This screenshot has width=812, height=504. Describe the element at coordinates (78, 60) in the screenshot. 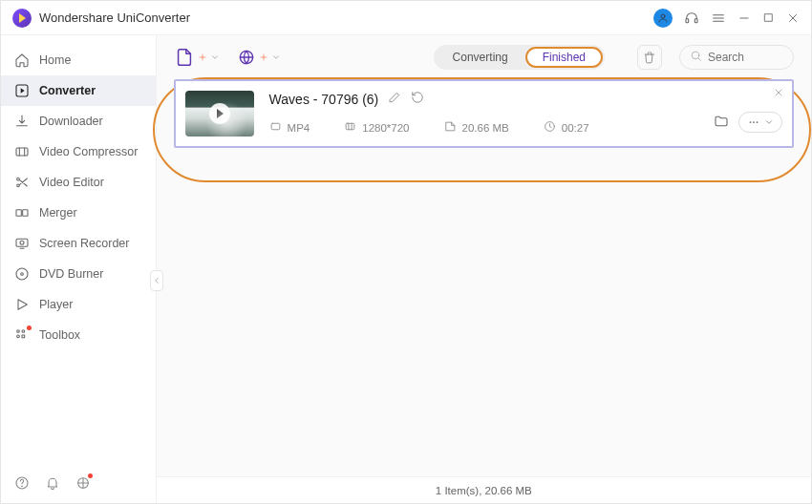

I see `sidebar-item-home: Home` at that location.